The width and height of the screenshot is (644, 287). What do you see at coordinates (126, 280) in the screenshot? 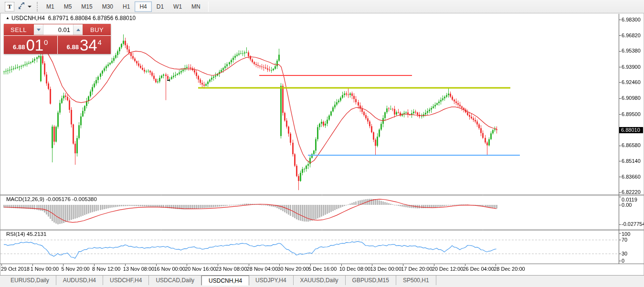
I see `chart-tab: USDCHF,H4` at bounding box center [126, 280].